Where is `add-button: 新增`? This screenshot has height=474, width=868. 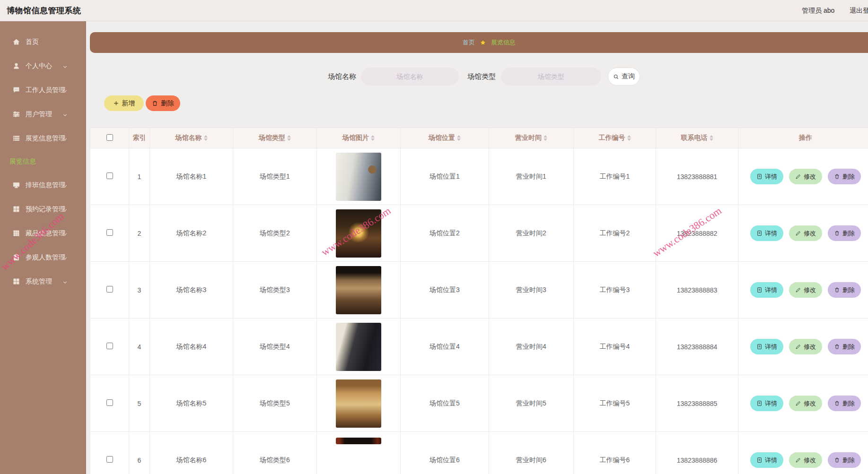
add-button: 新增 is located at coordinates (124, 103).